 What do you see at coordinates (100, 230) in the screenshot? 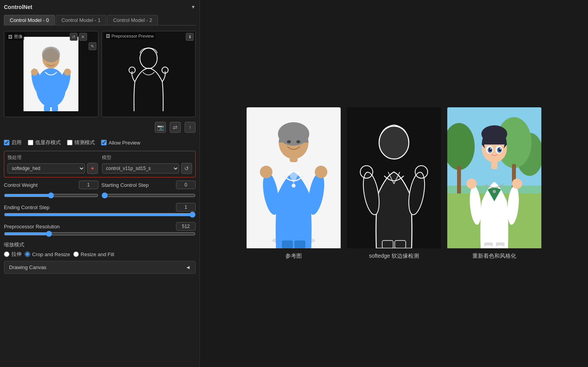
I see `resolution-section: Preprocessor Resolution 512` at bounding box center [100, 230].